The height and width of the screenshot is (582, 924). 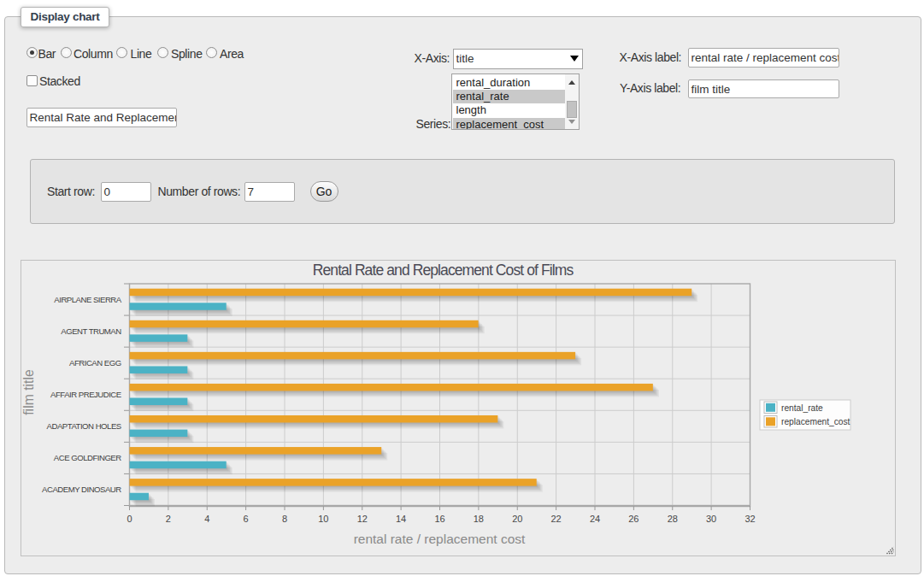 What do you see at coordinates (556, 519) in the screenshot?
I see `svg-text: 22` at bounding box center [556, 519].